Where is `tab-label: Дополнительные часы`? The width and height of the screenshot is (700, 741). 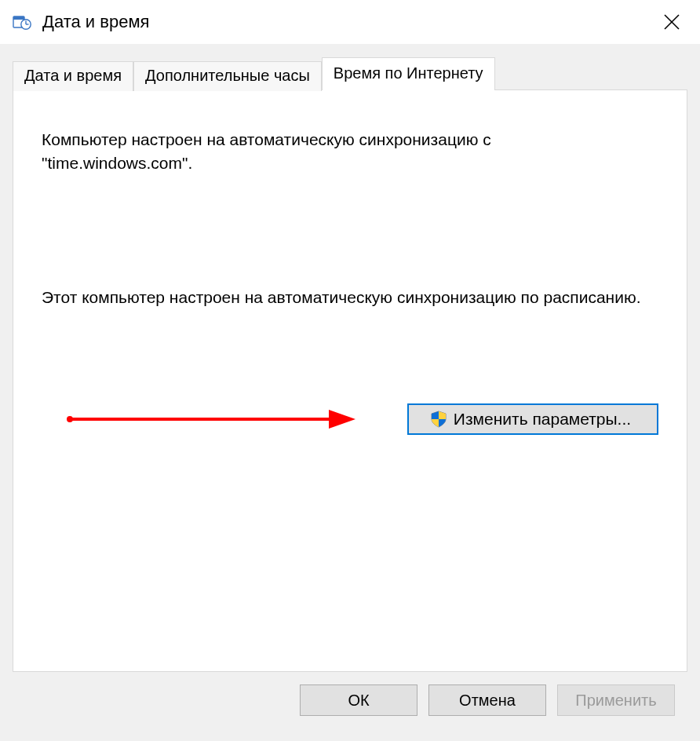 tab-label: Дополнительные часы is located at coordinates (228, 75).